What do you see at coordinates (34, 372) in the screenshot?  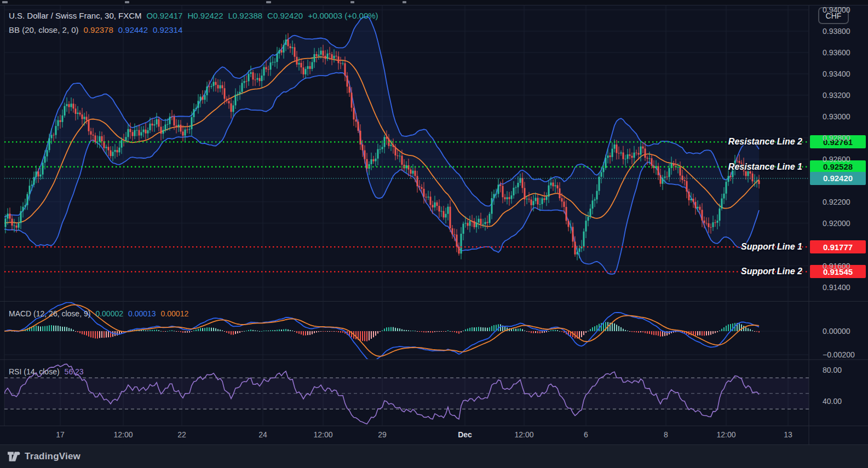 I see `rsi-title: RSI (14, close)` at bounding box center [34, 372].